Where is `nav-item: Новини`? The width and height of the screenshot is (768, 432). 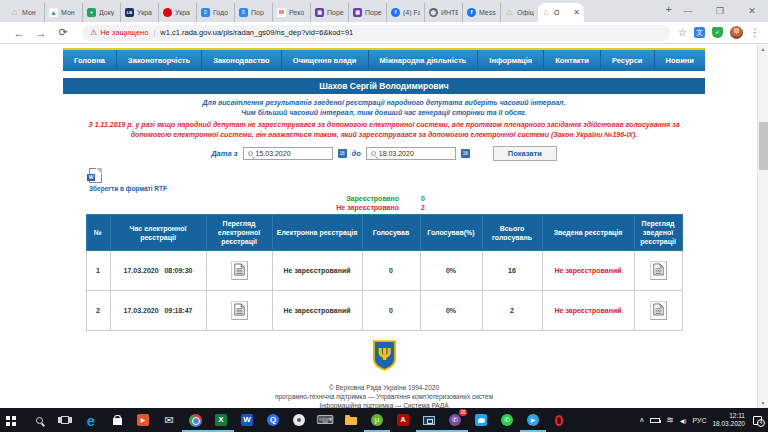 nav-item: Новини is located at coordinates (680, 60).